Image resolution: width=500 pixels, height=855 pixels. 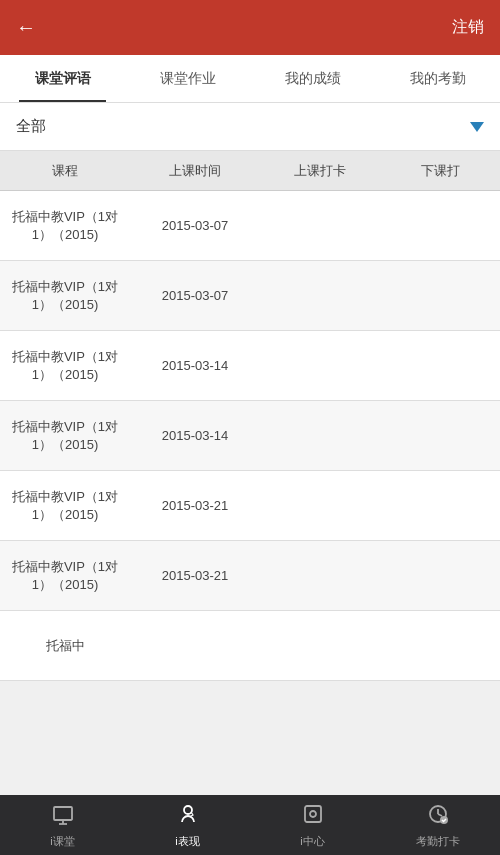 What do you see at coordinates (250, 79) in the screenshot?
I see `tab-bar: 课堂评语 课堂作业 我的成绩 我的考勤` at bounding box center [250, 79].